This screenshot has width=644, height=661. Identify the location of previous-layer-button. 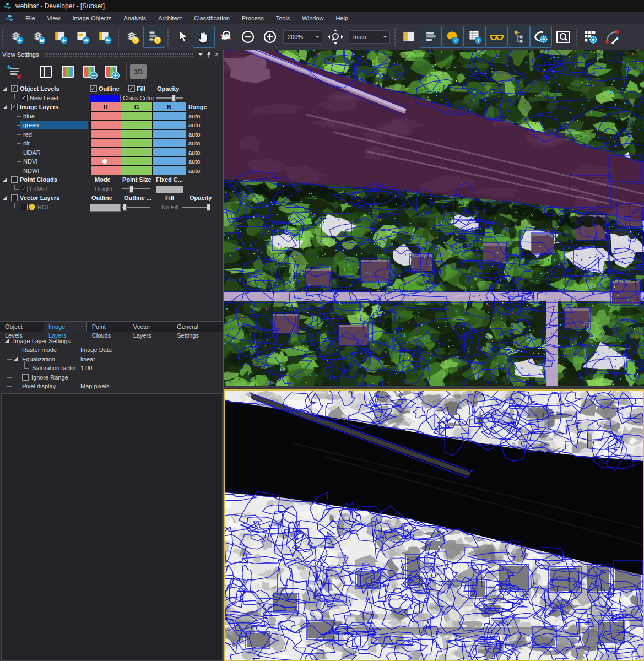
(90, 72).